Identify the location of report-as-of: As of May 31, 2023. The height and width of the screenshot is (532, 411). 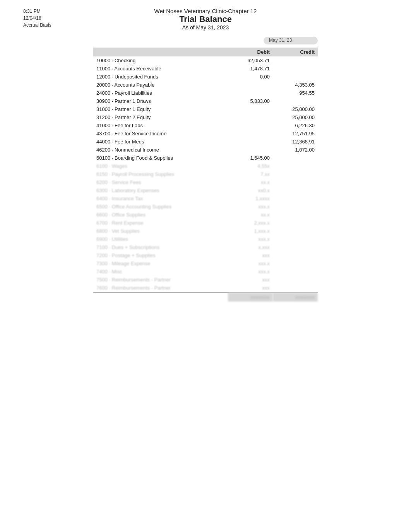
(206, 27).